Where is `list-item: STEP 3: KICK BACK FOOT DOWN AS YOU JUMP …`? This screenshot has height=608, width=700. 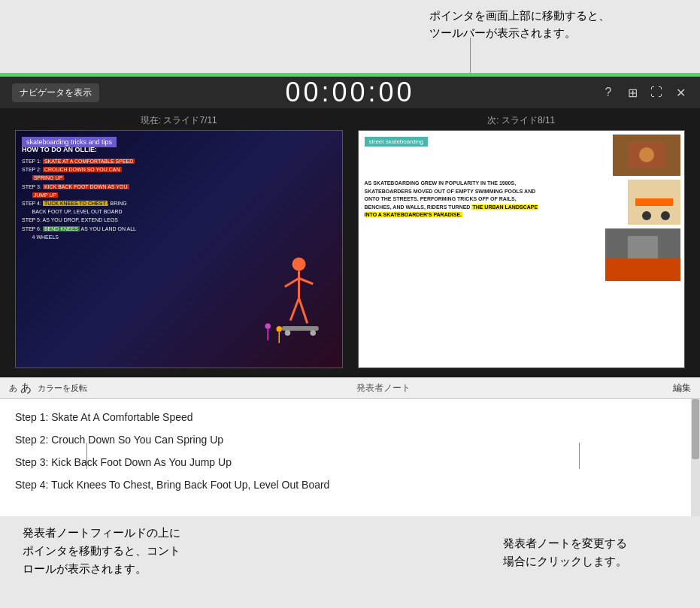
list-item: STEP 3: KICK BACK FOOT DOWN AS YOU JUMP … is located at coordinates (128, 191).